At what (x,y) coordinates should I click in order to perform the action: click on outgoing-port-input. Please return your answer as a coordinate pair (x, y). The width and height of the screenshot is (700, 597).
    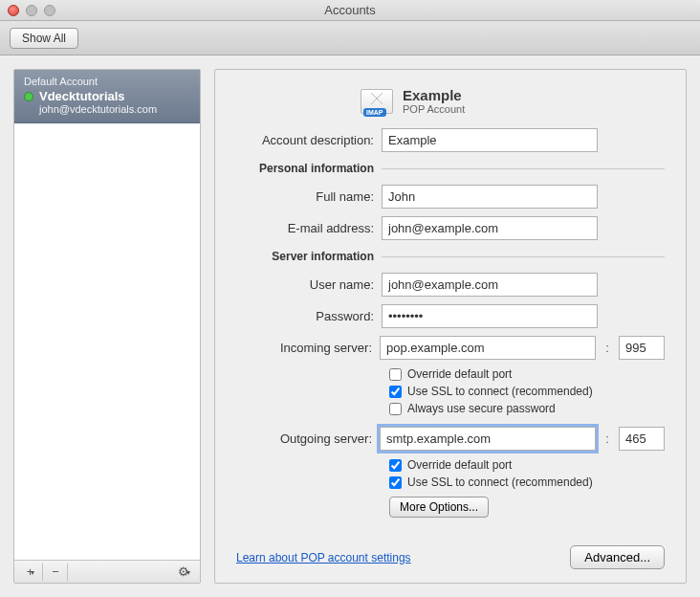
    Looking at the image, I should click on (642, 438).